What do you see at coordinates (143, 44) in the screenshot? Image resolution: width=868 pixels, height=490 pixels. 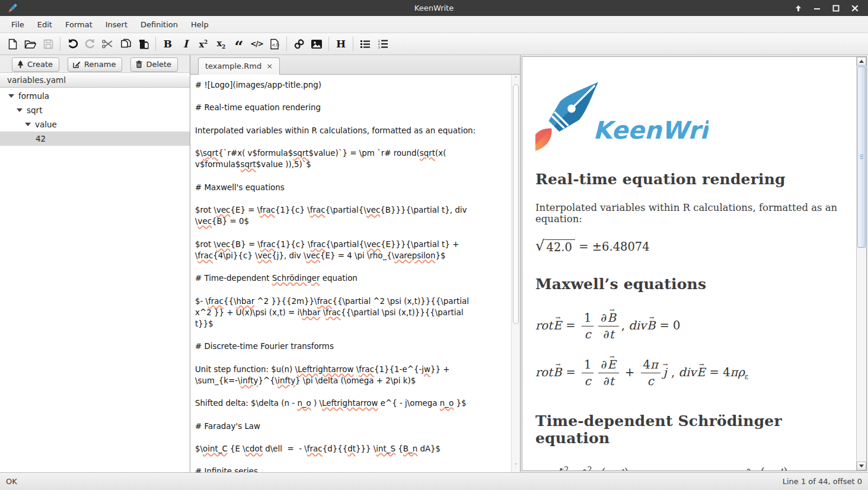 I see `paste-button` at bounding box center [143, 44].